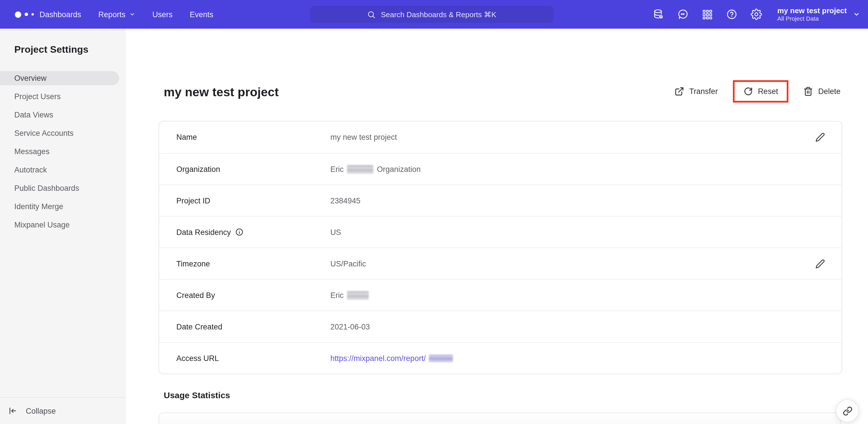 Image resolution: width=868 pixels, height=424 pixels. What do you see at coordinates (63, 226) in the screenshot?
I see `settings-sidebar: Project Settings Overview Project Users …` at bounding box center [63, 226].